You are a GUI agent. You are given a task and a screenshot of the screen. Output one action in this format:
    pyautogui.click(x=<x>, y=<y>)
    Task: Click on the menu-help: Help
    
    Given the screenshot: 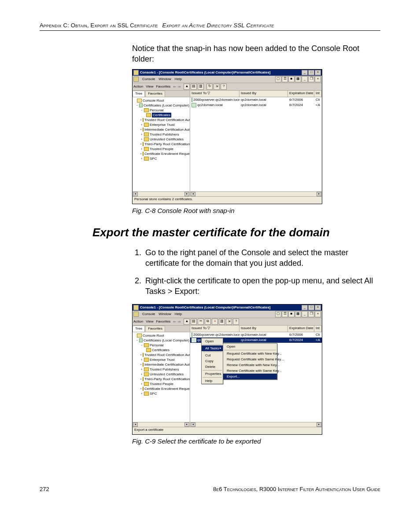 What is the action you would take?
    pyautogui.click(x=178, y=314)
    